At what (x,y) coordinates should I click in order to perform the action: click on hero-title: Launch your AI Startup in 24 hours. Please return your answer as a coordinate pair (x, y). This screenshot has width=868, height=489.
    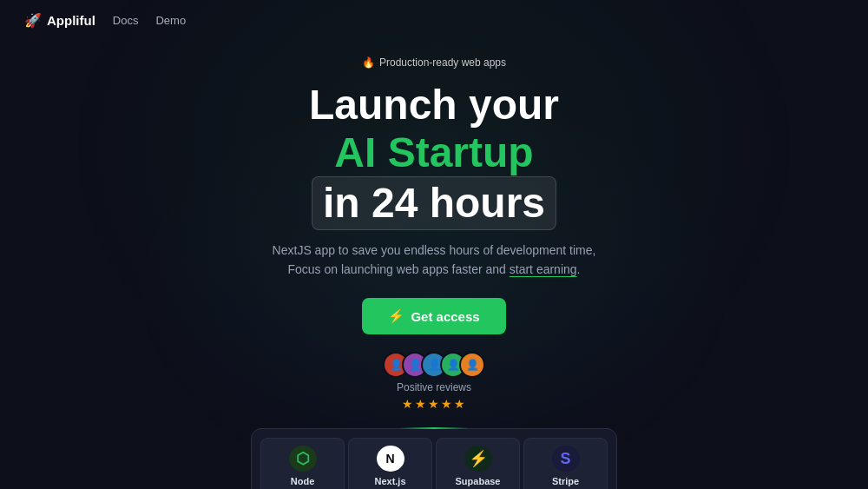
    Looking at the image, I should click on (434, 155).